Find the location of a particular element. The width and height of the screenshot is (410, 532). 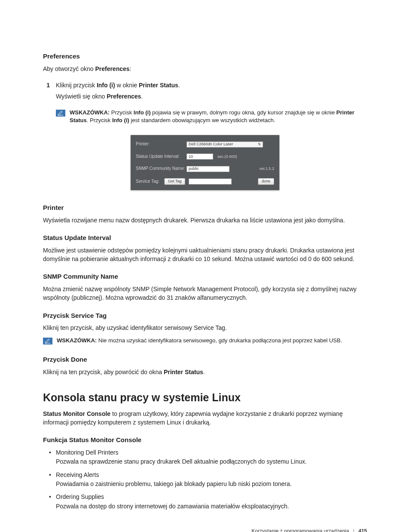

list-item-title: Receiving Alerts is located at coordinates (77, 475).